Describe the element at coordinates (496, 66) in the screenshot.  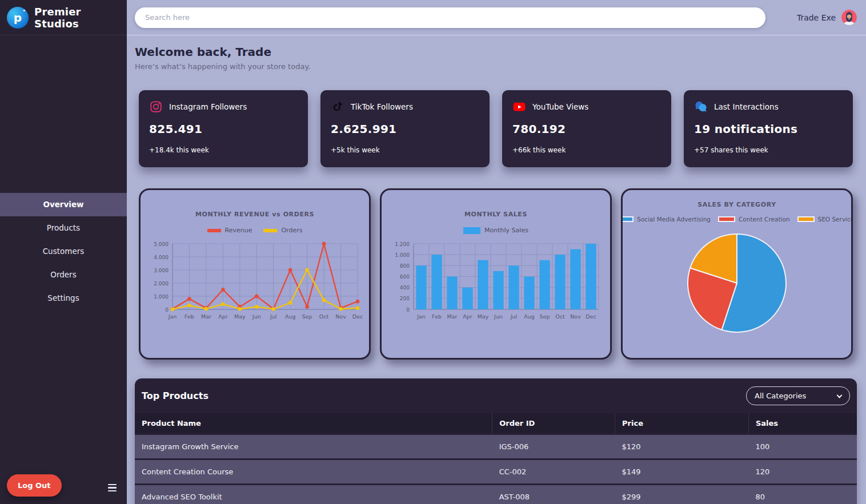
I see `page-subtitle: Here’s what’s happening with your store …` at that location.